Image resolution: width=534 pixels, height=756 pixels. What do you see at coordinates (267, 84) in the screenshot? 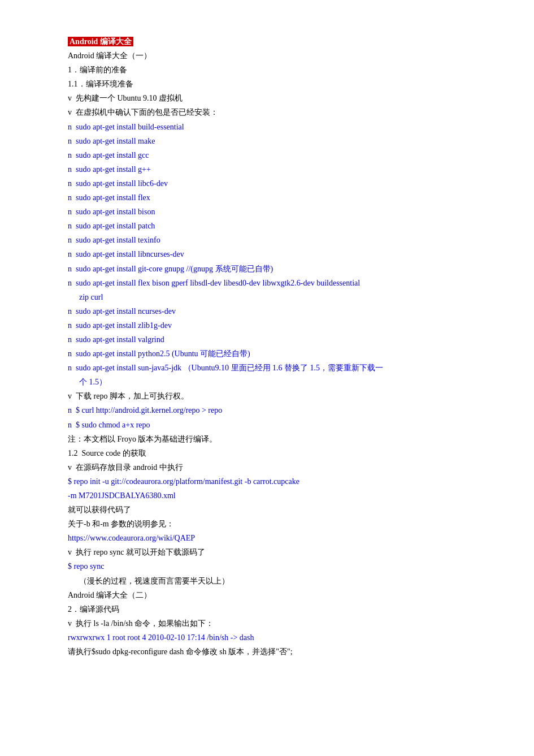
I see `line-section11: 1.1．编译环境准备` at bounding box center [267, 84].